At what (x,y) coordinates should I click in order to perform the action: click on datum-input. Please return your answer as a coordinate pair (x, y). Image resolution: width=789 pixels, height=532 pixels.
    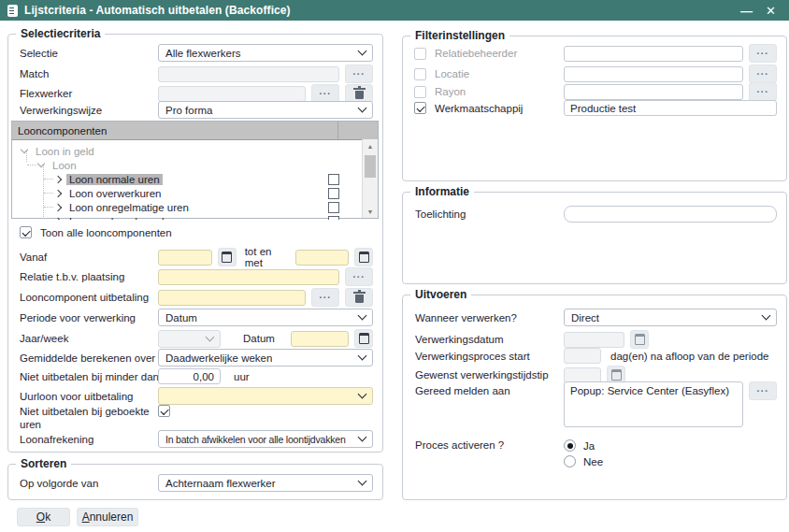
    Looking at the image, I should click on (320, 338).